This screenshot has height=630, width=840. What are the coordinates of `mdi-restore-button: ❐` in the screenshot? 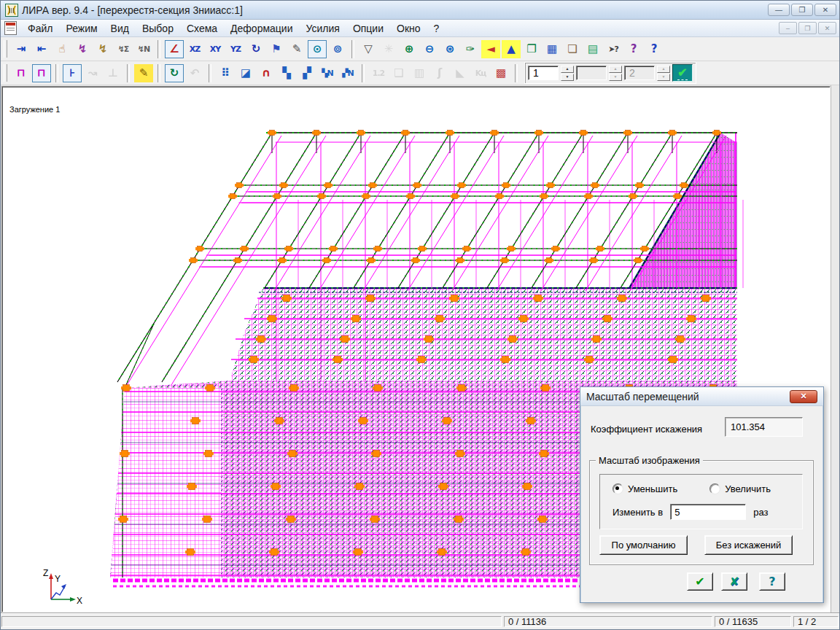 It's located at (808, 28).